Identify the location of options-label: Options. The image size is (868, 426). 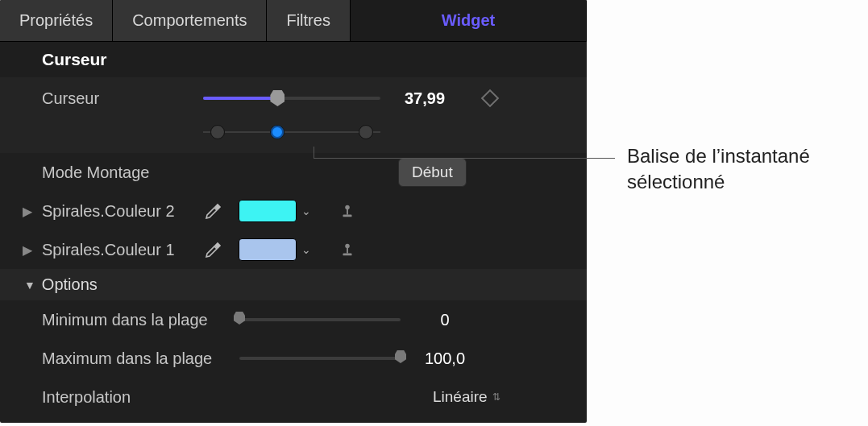
(69, 285).